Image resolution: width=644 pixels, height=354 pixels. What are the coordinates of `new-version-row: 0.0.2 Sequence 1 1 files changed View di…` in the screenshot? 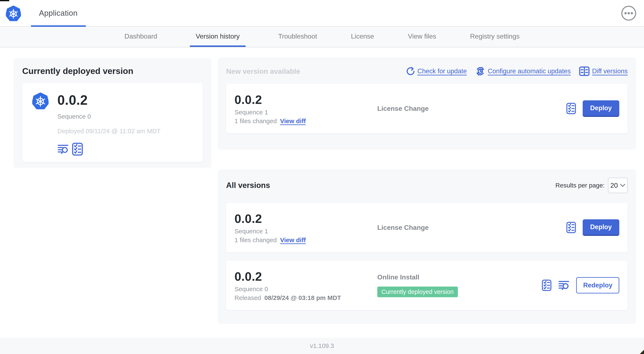 It's located at (427, 109).